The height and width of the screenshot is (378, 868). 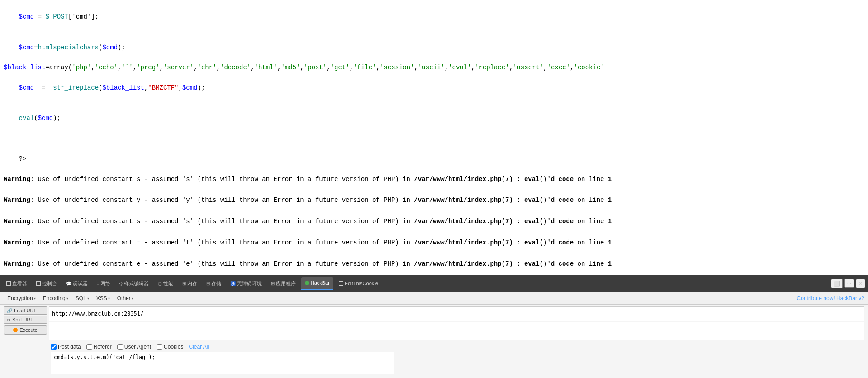 What do you see at coordinates (434, 179) in the screenshot?
I see `warning-1: Warning: Use of undefined constant s - a…` at bounding box center [434, 179].